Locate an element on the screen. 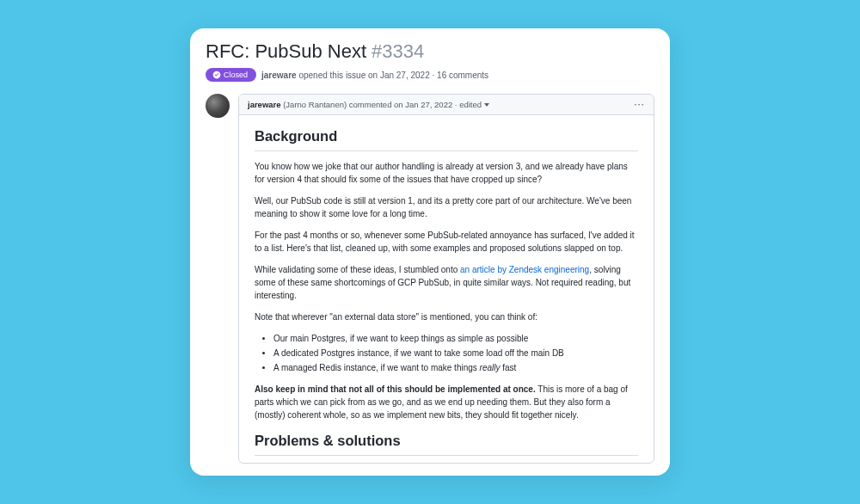  heading-background: Background is located at coordinates (446, 138).